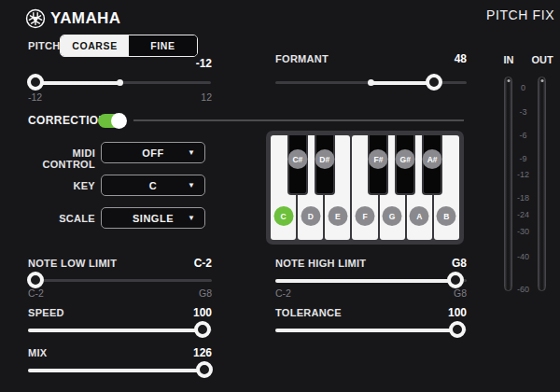 Image resolution: width=560 pixels, height=392 pixels. I want to click on low-range-min: C-2, so click(35, 293).